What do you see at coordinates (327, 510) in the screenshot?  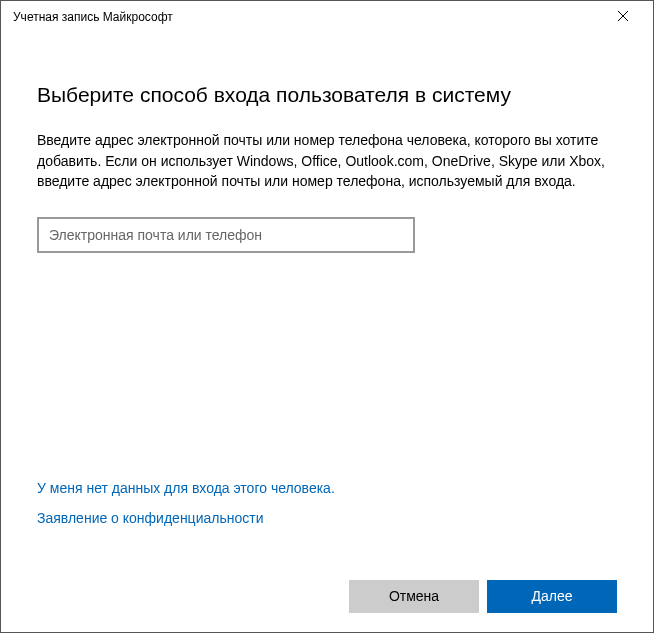 I see `links-section: У меня нет данных для входа этого челове…` at bounding box center [327, 510].